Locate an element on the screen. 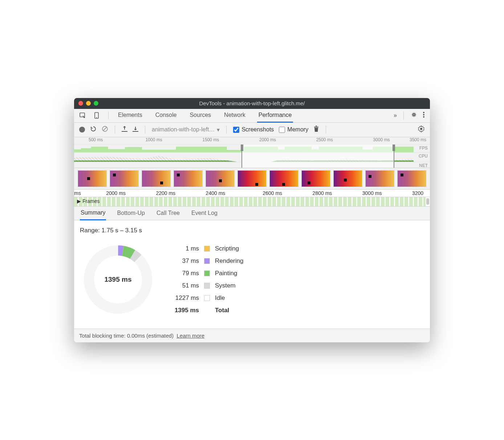  recording-select: animation-with-top-left… ▾ is located at coordinates (186, 130).